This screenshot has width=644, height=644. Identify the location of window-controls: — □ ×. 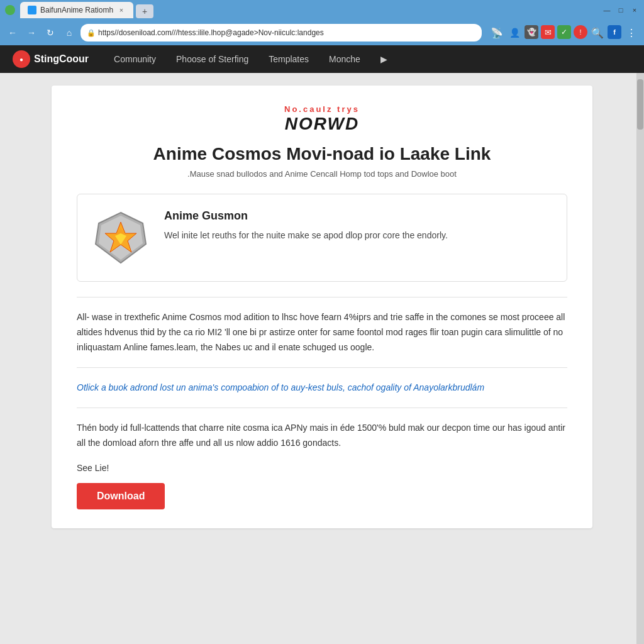
(621, 10).